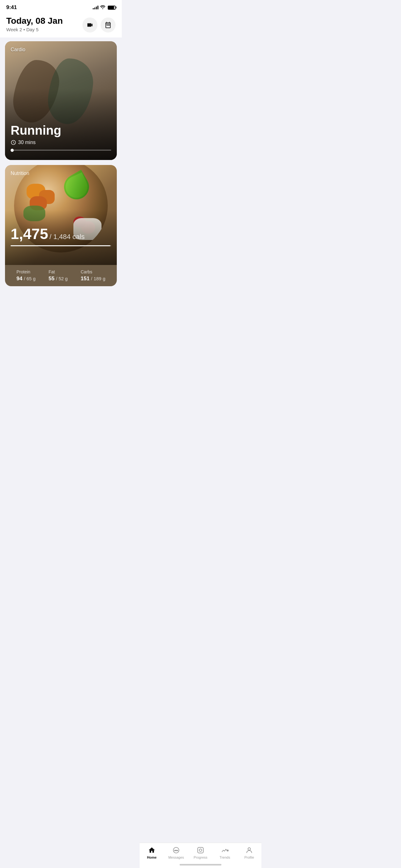 The width and height of the screenshot is (401, 868). Describe the element at coordinates (61, 25) in the screenshot. I see `header: Today, 08 Jan Week 2 • Day 5` at that location.